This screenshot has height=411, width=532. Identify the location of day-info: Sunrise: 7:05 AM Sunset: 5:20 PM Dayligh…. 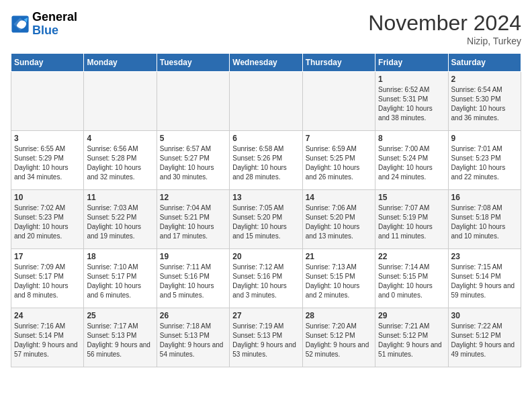
(266, 222).